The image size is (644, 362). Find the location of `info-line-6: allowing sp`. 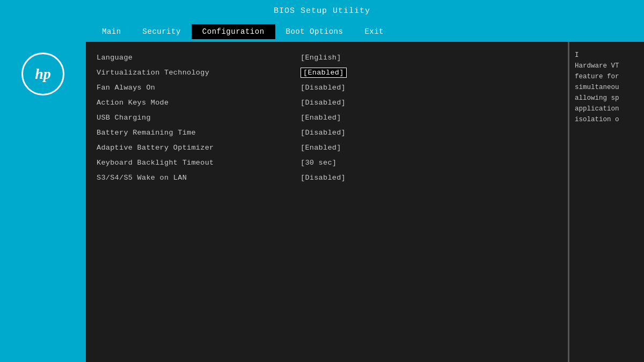

info-line-6: allowing sp is located at coordinates (606, 98).